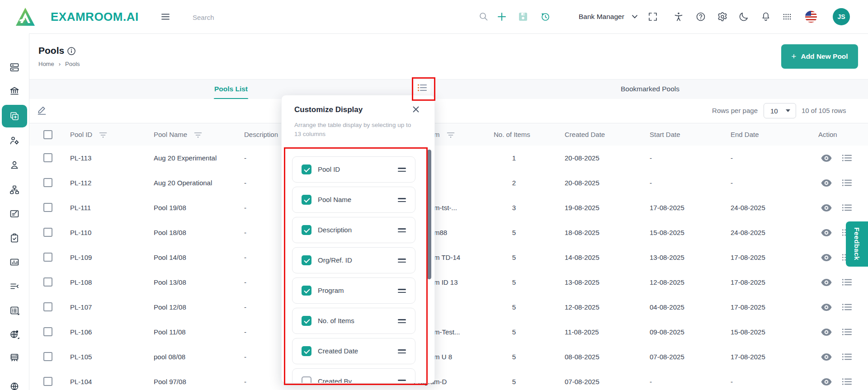 The image size is (868, 390). I want to click on globe-link-icon, so click(14, 334).